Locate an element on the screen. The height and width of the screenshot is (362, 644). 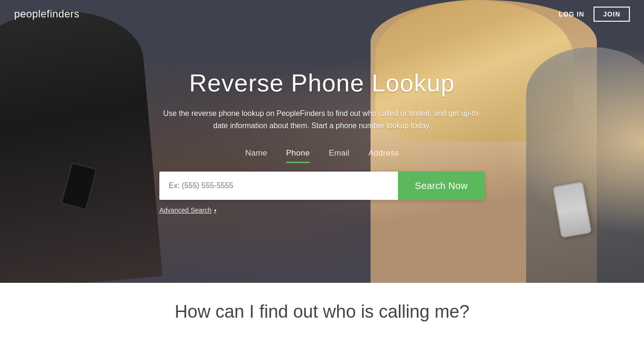
chevron-down-icon: ▾ is located at coordinates (215, 210).